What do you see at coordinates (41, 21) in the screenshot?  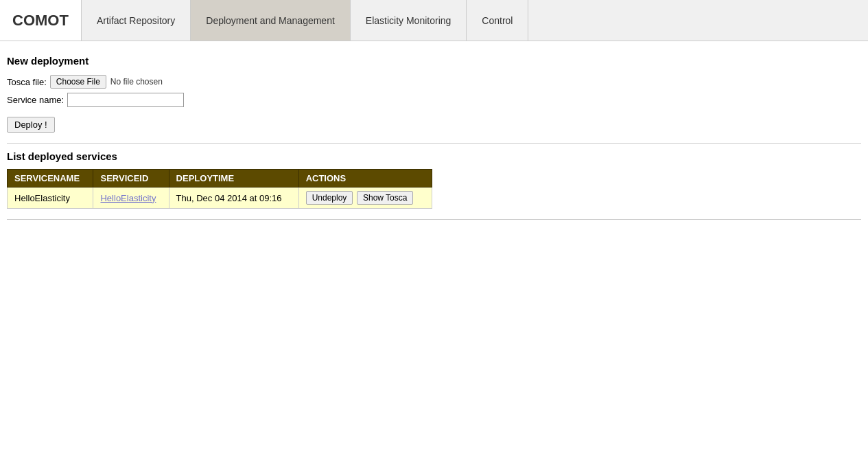 I see `logo: COMOT` at bounding box center [41, 21].